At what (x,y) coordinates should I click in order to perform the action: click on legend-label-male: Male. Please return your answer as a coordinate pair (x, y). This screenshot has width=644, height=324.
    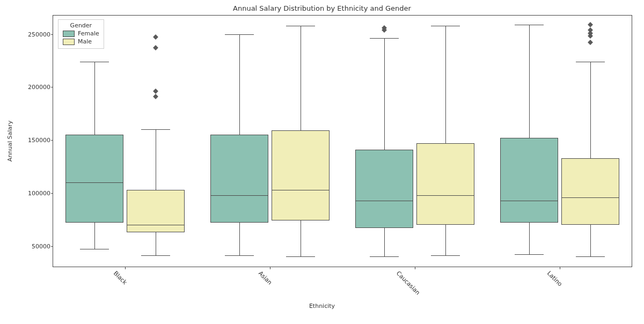
    Looking at the image, I should click on (85, 42).